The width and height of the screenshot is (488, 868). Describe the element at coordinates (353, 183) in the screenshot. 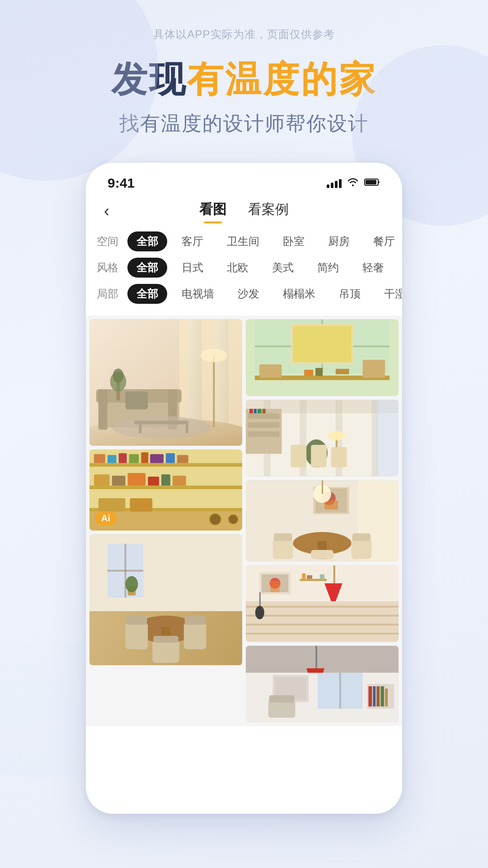

I see `wifi-icon` at that location.